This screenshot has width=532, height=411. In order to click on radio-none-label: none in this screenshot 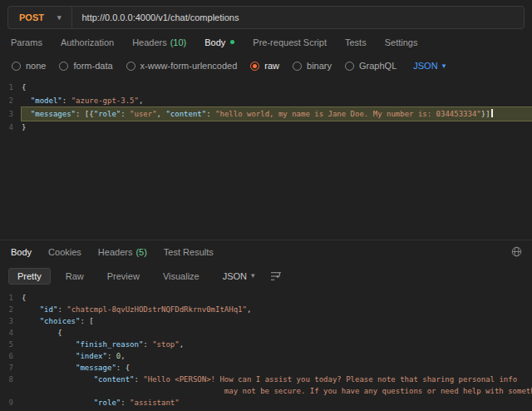, I will do `click(36, 66)`.